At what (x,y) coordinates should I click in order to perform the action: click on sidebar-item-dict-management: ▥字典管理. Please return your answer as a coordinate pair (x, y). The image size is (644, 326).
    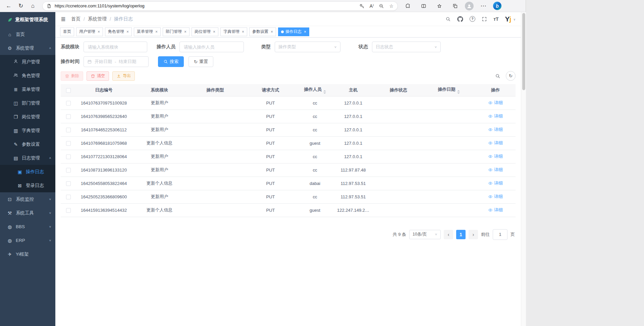
    Looking at the image, I should click on (28, 131).